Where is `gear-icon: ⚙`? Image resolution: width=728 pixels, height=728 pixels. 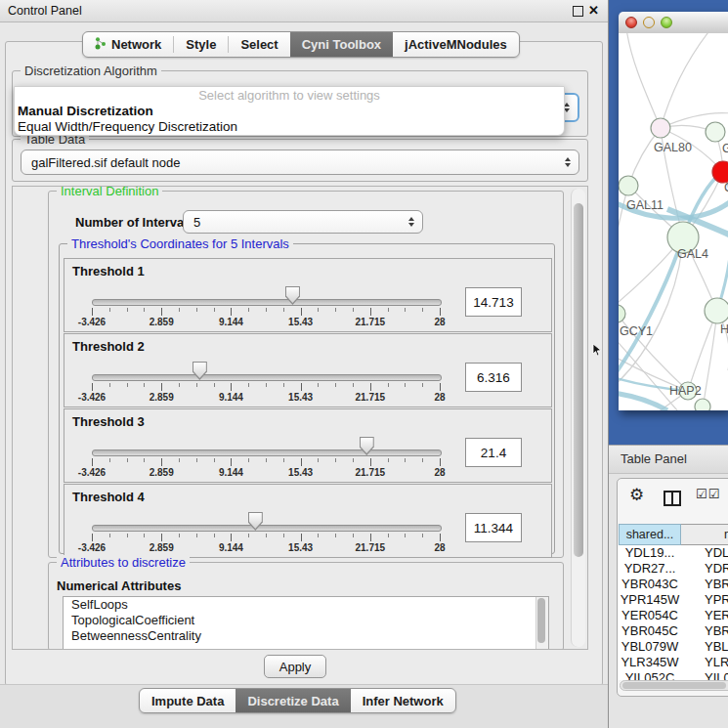
gear-icon: ⚙ is located at coordinates (637, 494).